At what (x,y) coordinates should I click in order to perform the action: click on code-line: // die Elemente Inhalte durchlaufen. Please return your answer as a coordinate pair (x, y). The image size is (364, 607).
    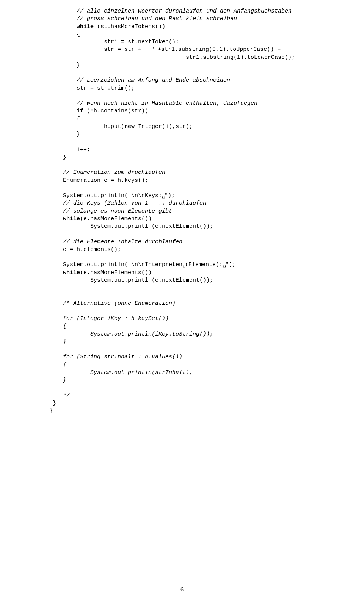
    Looking at the image, I should click on (207, 242).